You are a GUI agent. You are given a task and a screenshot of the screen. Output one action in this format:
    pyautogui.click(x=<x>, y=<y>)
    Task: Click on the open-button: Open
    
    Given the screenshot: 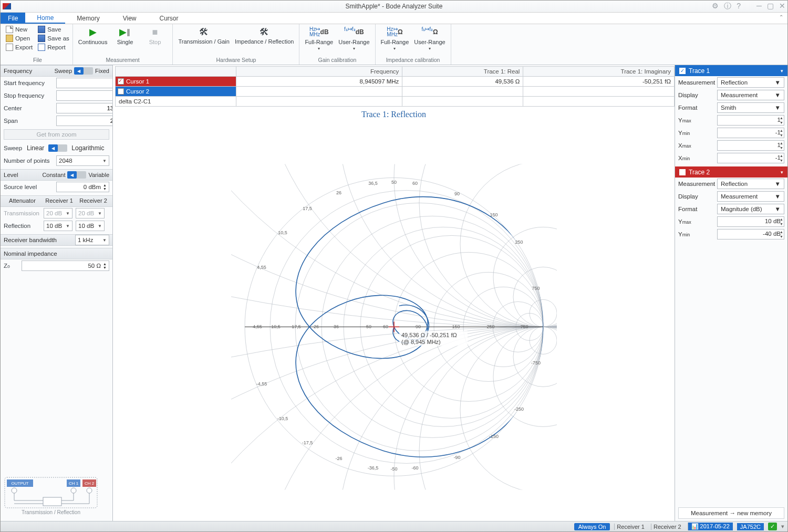 What is the action you would take?
    pyautogui.click(x=19, y=38)
    